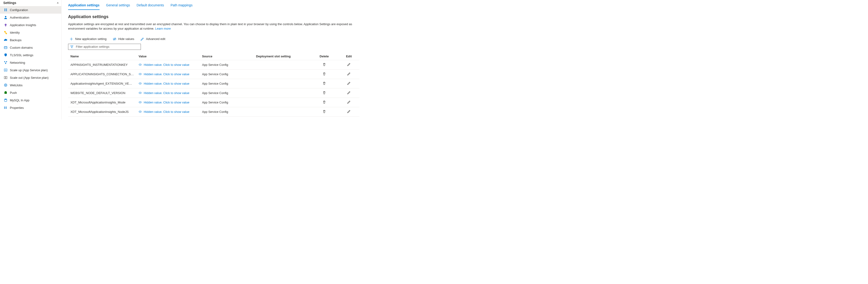 The image size is (868, 284). I want to click on advanced-edit-button: Advanced edit, so click(153, 39).